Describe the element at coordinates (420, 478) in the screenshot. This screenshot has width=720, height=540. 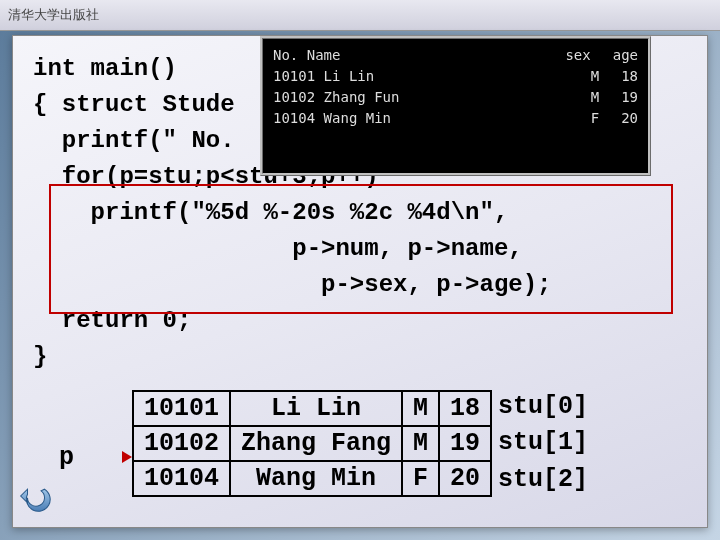
I see `cell-sex: F` at that location.